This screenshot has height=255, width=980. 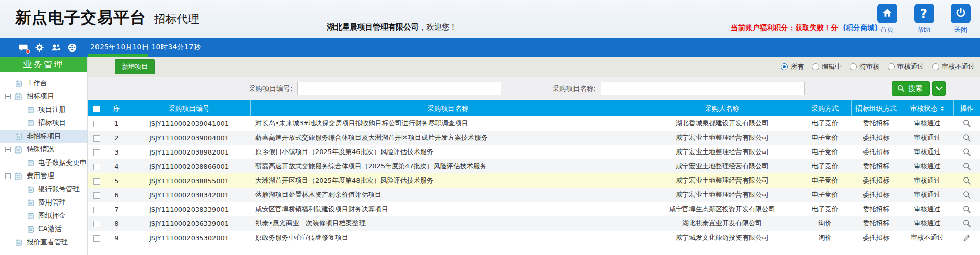 I want to click on home-button: 首页, so click(x=887, y=19).